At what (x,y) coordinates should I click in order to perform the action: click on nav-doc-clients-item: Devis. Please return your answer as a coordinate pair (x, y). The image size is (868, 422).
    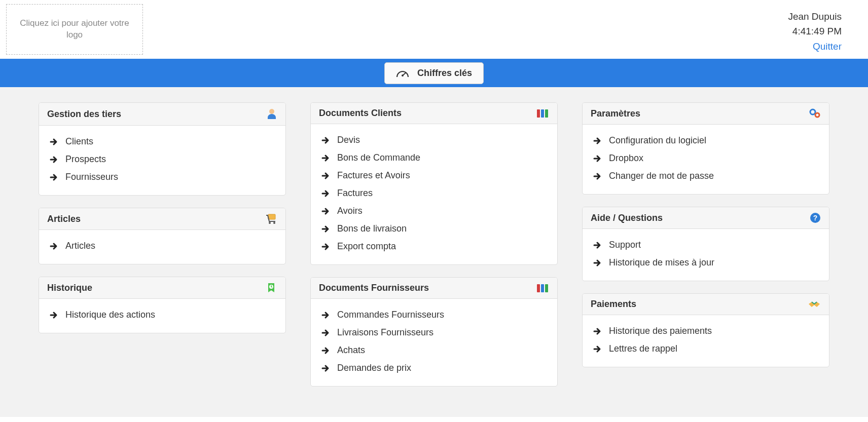
    Looking at the image, I should click on (434, 140).